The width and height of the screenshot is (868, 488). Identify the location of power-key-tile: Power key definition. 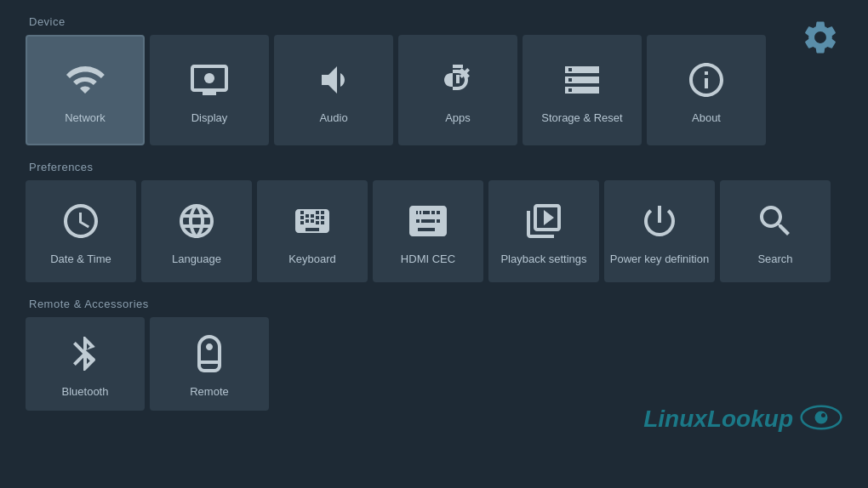
(660, 231).